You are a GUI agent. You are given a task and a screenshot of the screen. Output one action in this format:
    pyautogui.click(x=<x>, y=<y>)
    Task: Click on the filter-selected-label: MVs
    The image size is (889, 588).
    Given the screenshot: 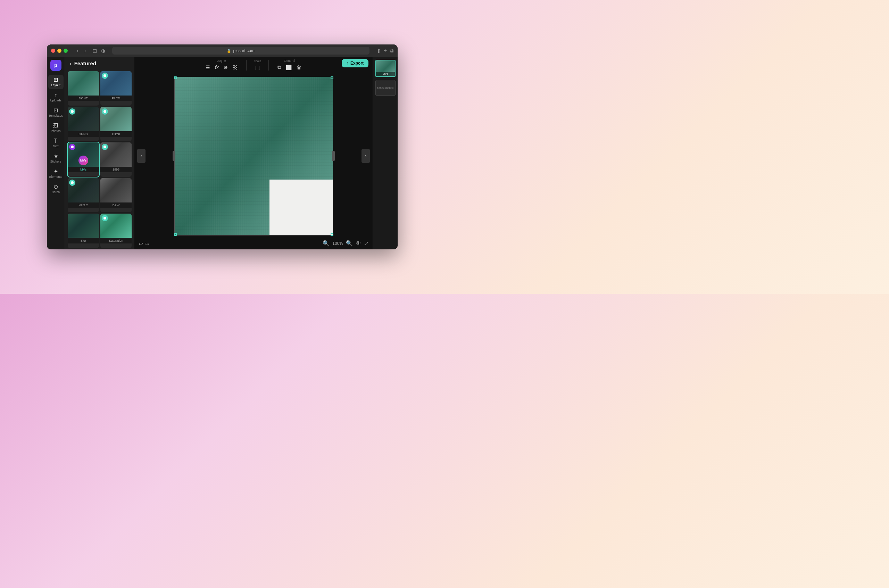 What is the action you would take?
    pyautogui.click(x=84, y=160)
    